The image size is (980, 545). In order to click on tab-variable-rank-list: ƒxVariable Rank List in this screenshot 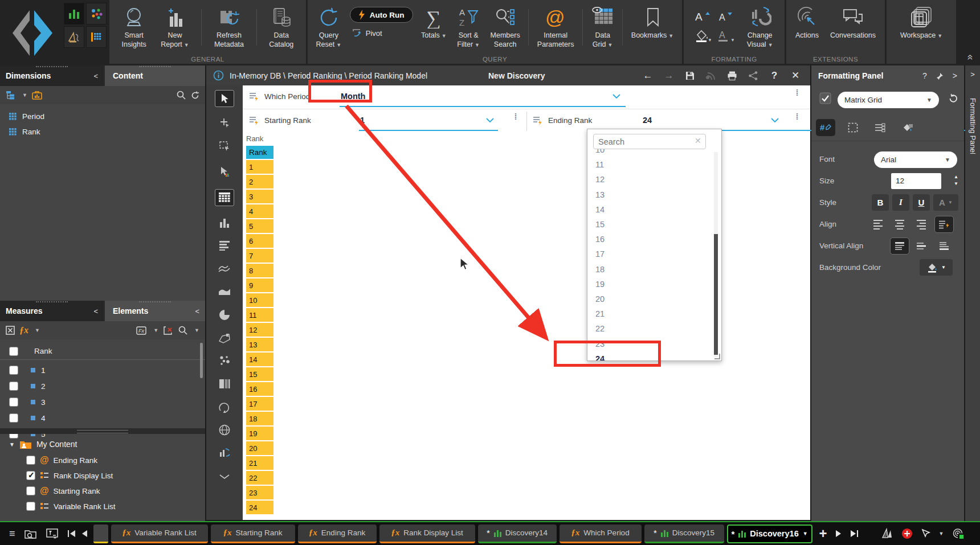, I will do `click(160, 534)`.